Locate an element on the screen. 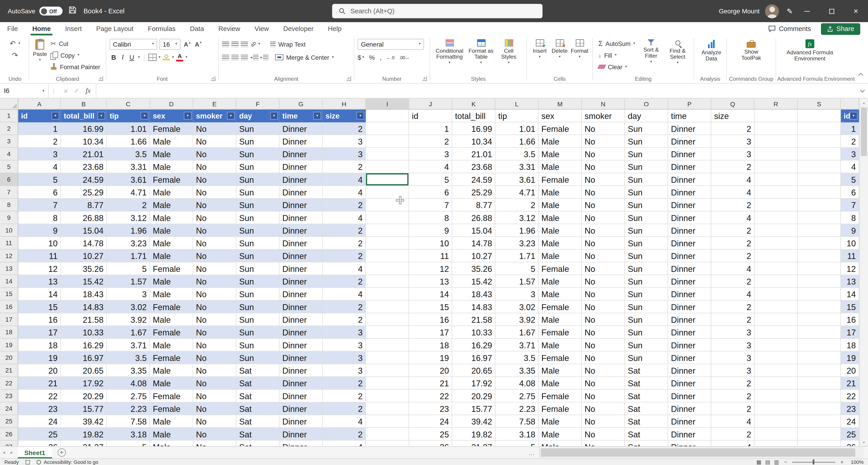 The width and height of the screenshot is (868, 465). cell-J6: 5 is located at coordinates (431, 179).